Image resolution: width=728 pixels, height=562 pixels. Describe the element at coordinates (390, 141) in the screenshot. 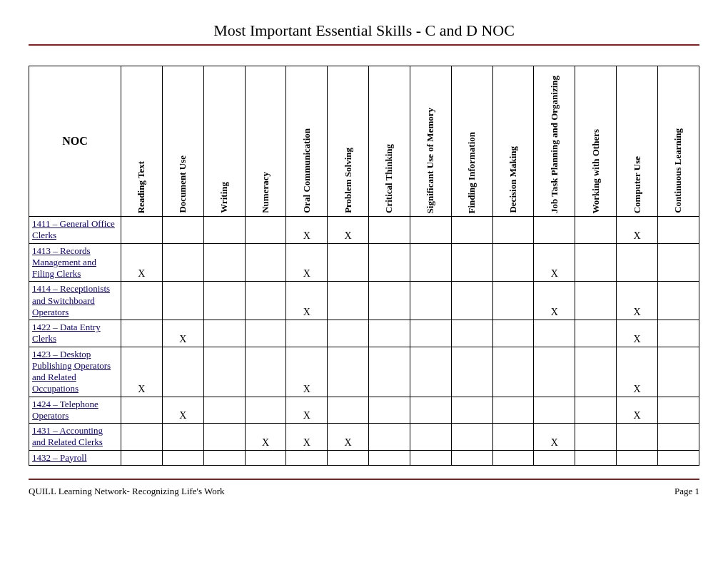

I see `skill-header: Critical Thinking` at that location.